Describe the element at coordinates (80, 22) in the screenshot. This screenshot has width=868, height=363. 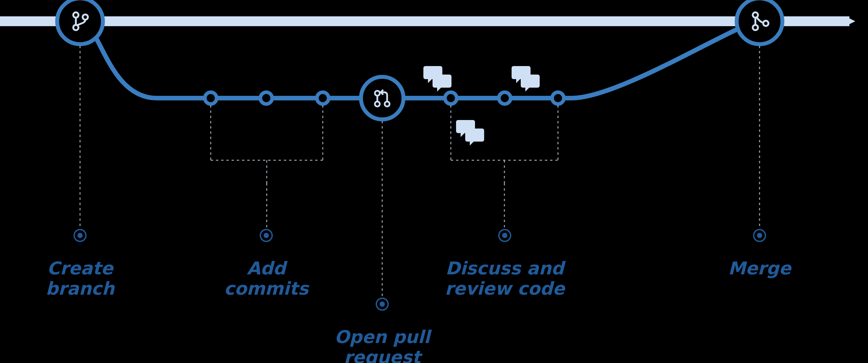
I see `create-branch-node` at that location.